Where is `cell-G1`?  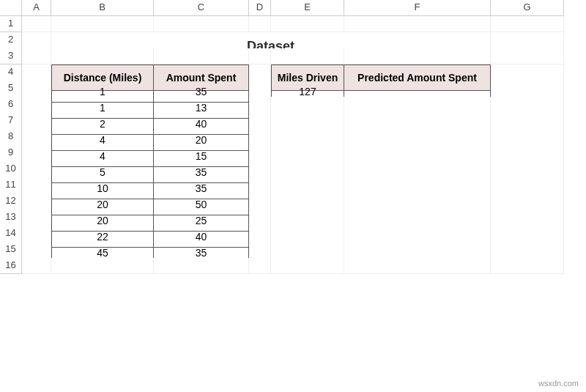 cell-G1 is located at coordinates (527, 24).